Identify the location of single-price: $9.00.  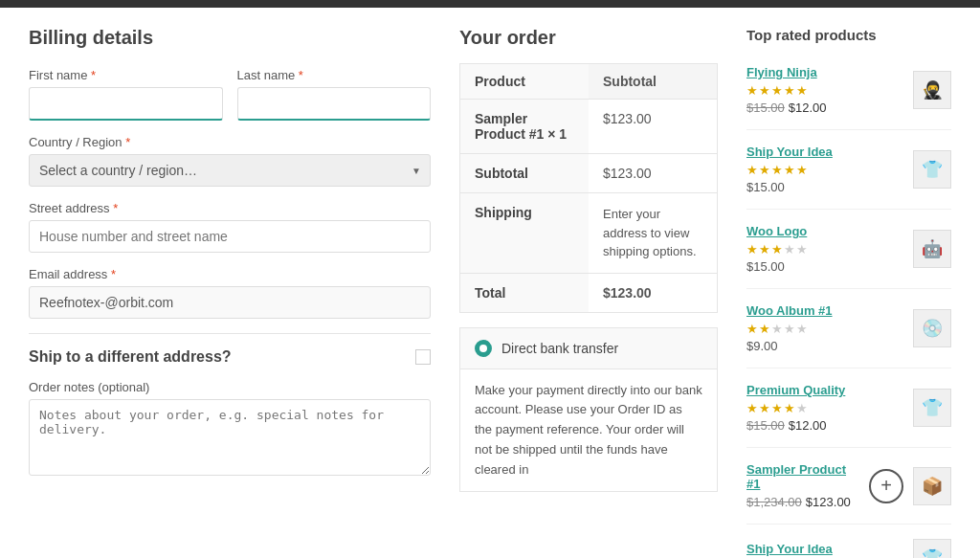
(762, 346).